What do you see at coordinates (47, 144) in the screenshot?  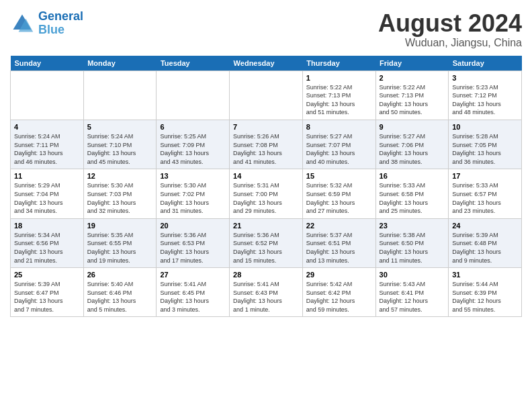 I see `table-row: 4Sunrise: 5:24 AM Sunset: 7:11 PM Daylig…` at bounding box center [47, 144].